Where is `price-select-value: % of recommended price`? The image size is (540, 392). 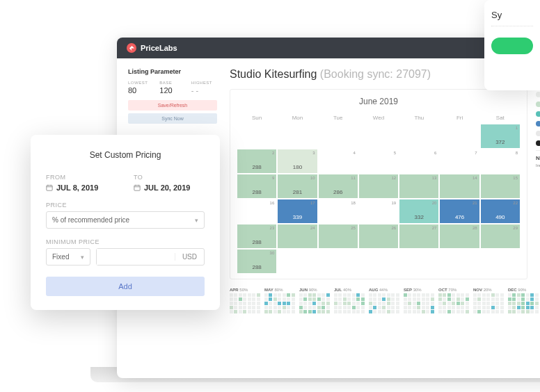
price-select-value: % of recommended price is located at coordinates (90, 220).